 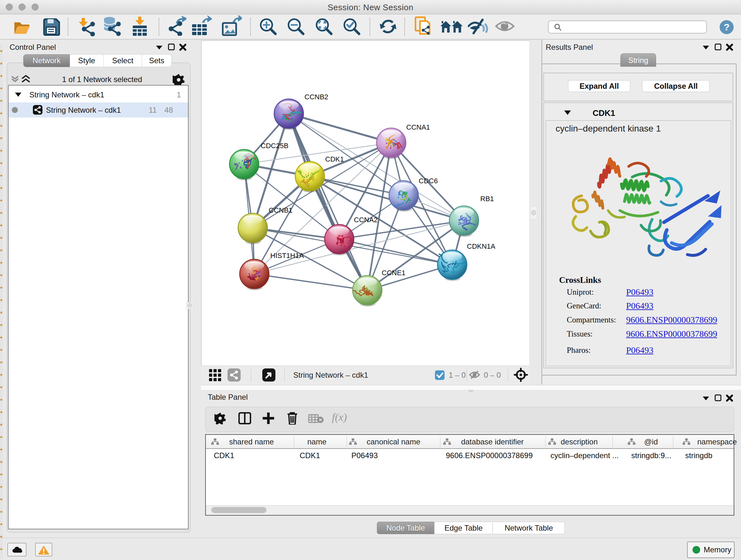 I want to click on svg-text: CCNE1, so click(x=394, y=273).